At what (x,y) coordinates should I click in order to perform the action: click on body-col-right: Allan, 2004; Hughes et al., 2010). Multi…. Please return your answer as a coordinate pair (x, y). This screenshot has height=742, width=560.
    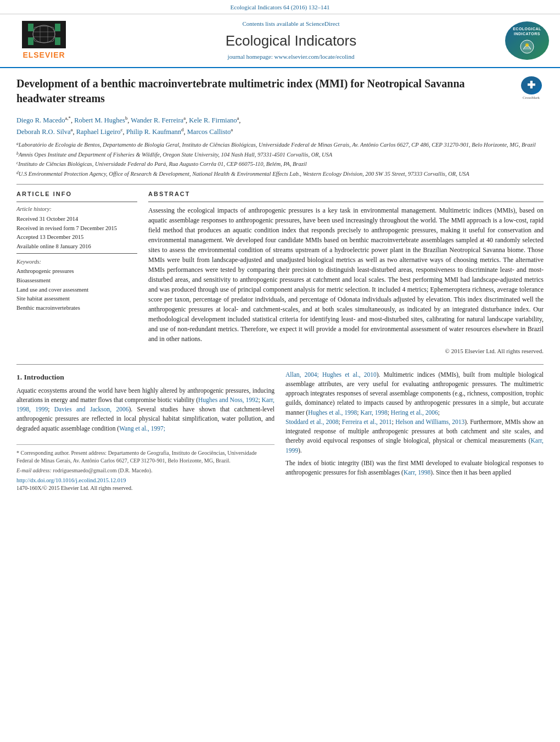
    Looking at the image, I should click on (415, 432).